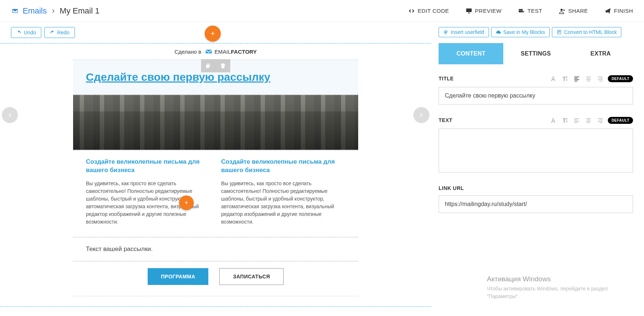 The image size is (644, 316). I want to click on col1-heading: Создайте великолепные письма для вашего …, so click(148, 166).